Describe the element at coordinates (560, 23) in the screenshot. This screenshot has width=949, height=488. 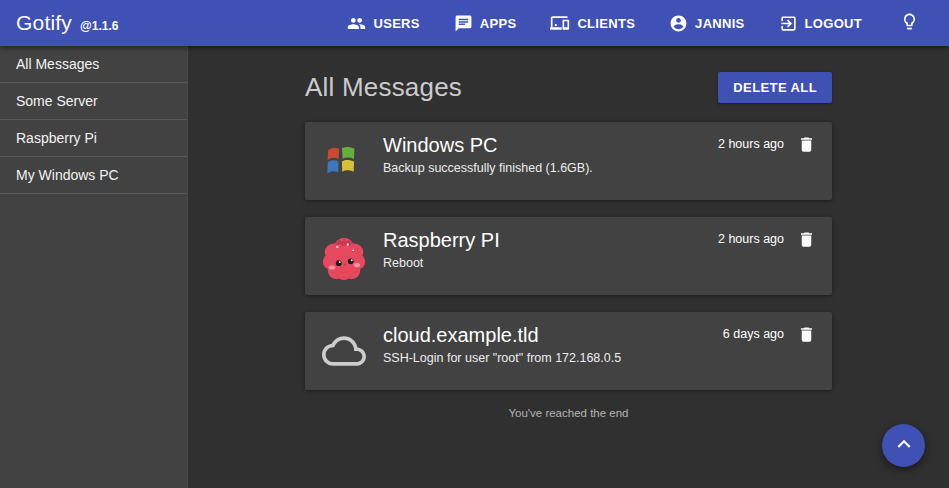
I see `clients-devices-icon` at that location.